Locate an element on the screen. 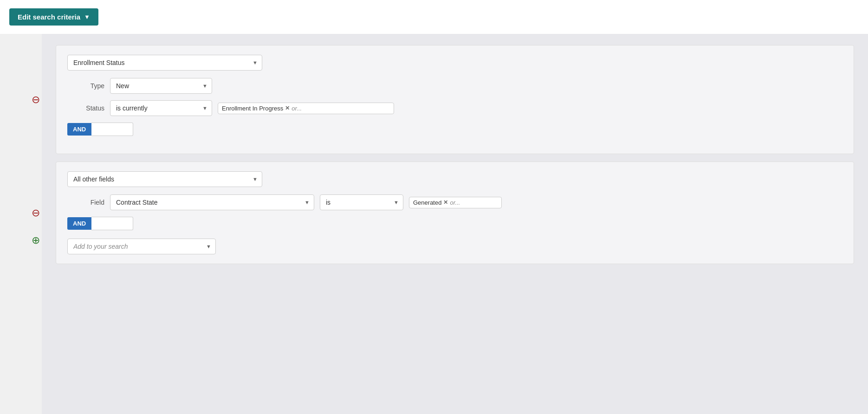  chevron-down-icon: ▼ is located at coordinates (87, 17).